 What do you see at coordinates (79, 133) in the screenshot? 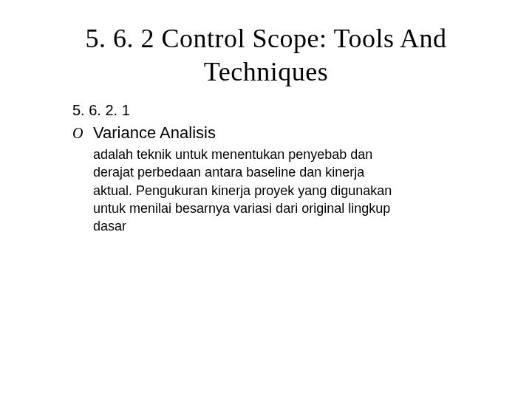
I see `bullet-marker: O` at bounding box center [79, 133].